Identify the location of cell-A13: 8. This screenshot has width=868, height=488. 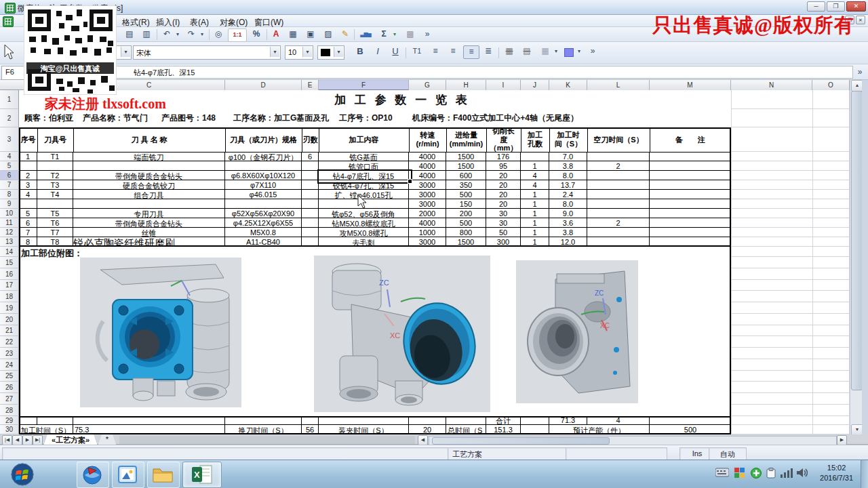
(28, 242).